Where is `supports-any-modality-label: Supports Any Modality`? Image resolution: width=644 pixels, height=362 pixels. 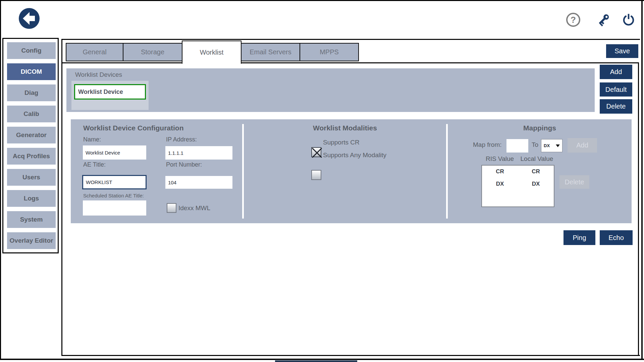
supports-any-modality-label: Supports Any Modality is located at coordinates (355, 155).